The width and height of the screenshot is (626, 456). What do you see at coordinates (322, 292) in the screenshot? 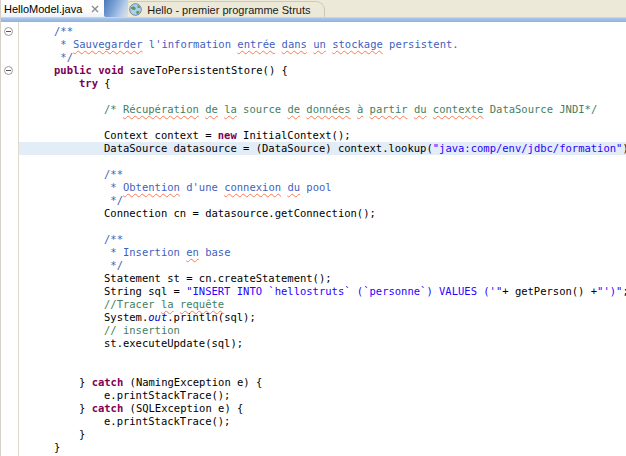
I see `code-line: String sql = "INSERT INTO `hellostruts` …` at bounding box center [322, 292].